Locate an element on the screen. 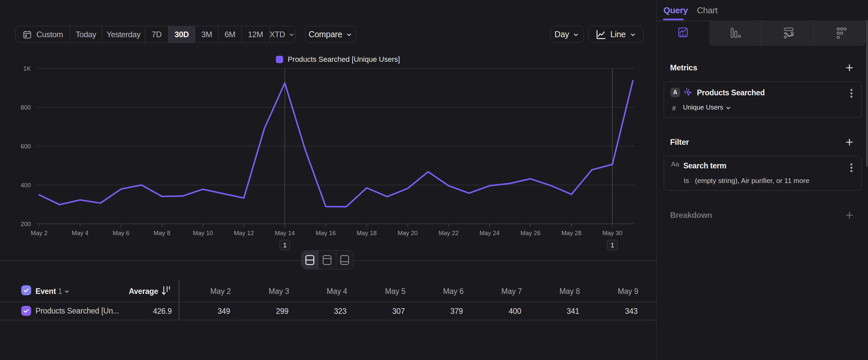 This screenshot has width=868, height=360. svg-text: May 18 is located at coordinates (367, 233).